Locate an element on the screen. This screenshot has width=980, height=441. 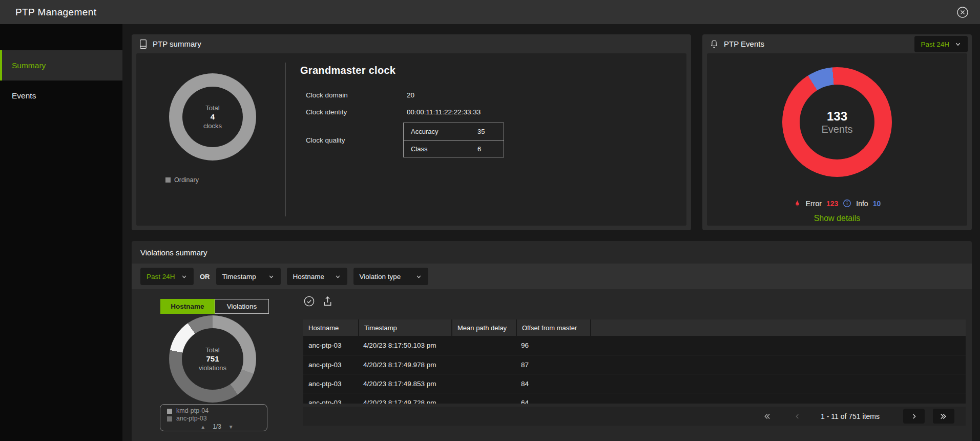
flame-icon is located at coordinates (797, 203).